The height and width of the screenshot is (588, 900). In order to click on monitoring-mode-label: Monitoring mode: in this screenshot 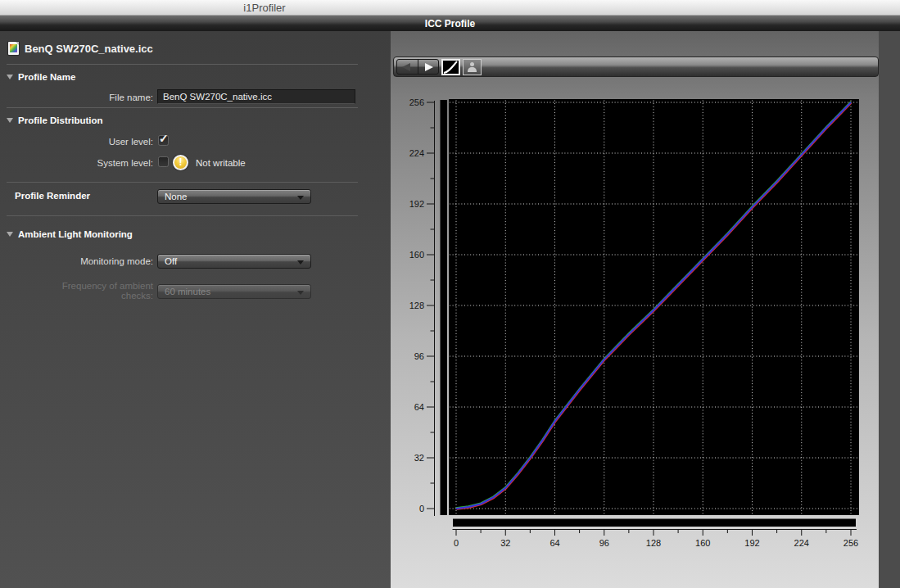, I will do `click(93, 261)`.